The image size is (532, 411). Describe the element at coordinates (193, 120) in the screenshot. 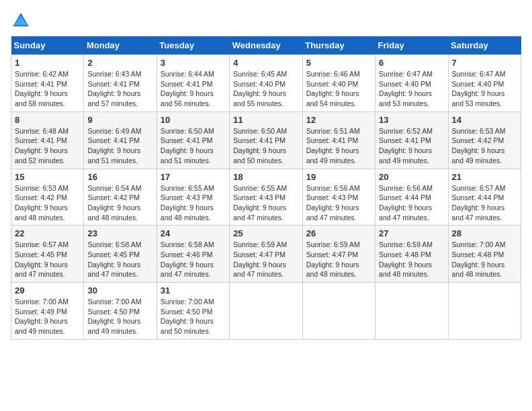

I see `day-number: 10` at that location.